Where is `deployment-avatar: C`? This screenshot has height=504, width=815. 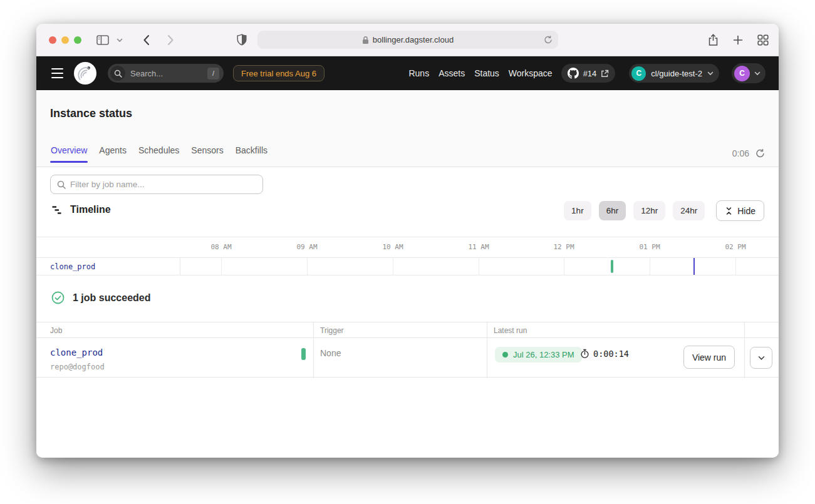
deployment-avatar: C is located at coordinates (639, 74).